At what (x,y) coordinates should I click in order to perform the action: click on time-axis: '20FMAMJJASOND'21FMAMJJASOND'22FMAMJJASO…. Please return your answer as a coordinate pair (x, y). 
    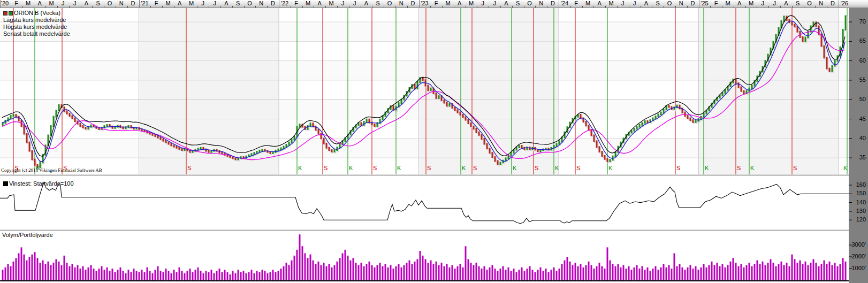
    Looking at the image, I should click on (434, 4).